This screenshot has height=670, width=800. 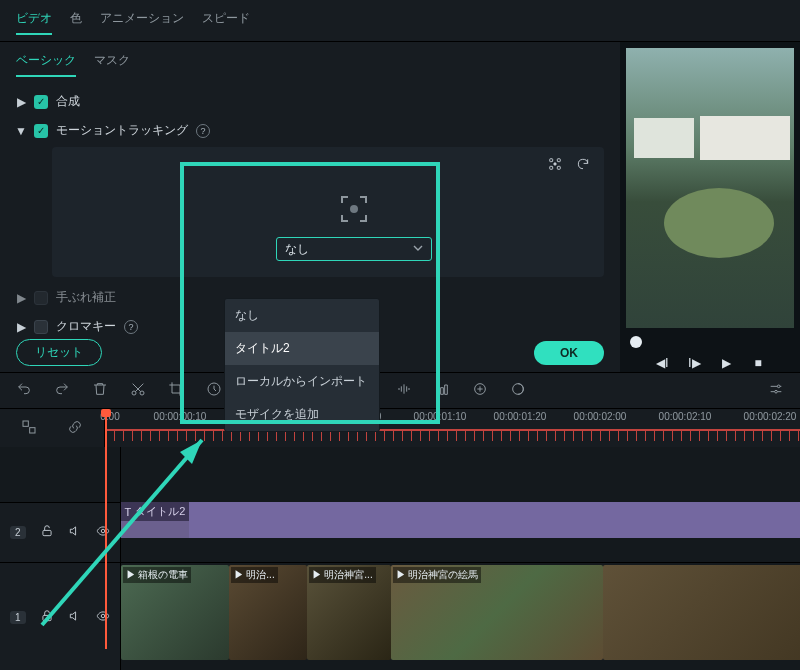 What do you see at coordinates (60, 532) in the screenshot?
I see `track2-header: 2` at bounding box center [60, 532].